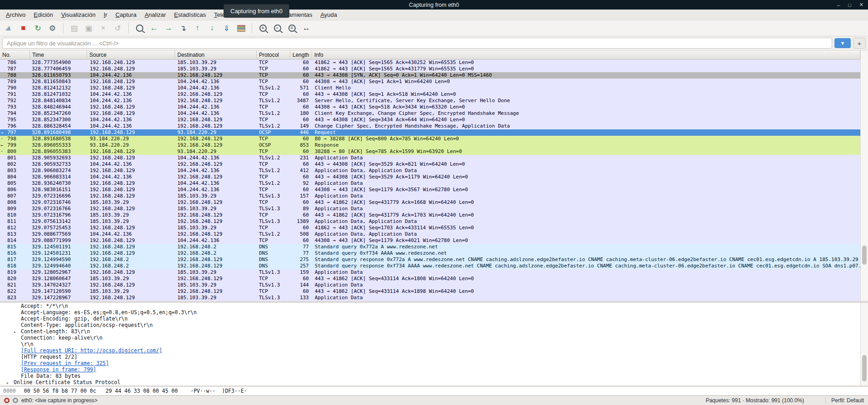  Describe the element at coordinates (430, 63) in the screenshot. I see `packet-row-786: 786328.777354900192.168.248.129185.103.3…` at that location.